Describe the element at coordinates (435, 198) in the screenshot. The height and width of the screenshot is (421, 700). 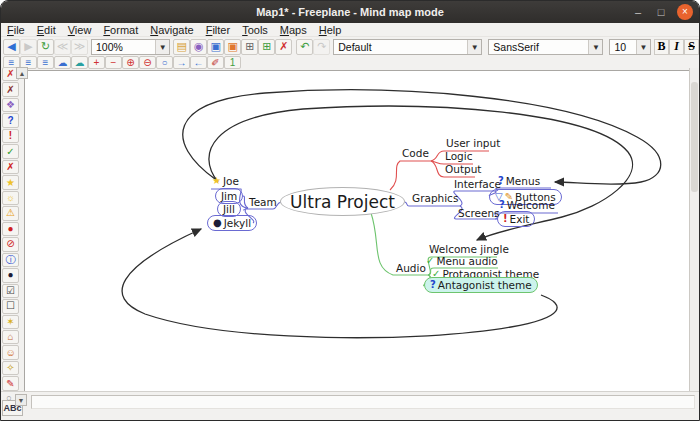
I see `node-graphics: Graphics` at that location.